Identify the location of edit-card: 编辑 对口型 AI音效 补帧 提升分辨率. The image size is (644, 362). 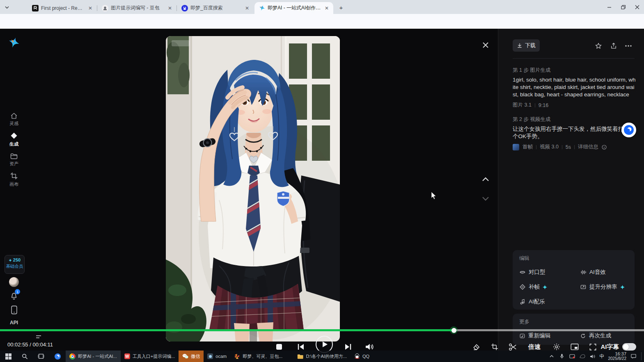
(574, 280).